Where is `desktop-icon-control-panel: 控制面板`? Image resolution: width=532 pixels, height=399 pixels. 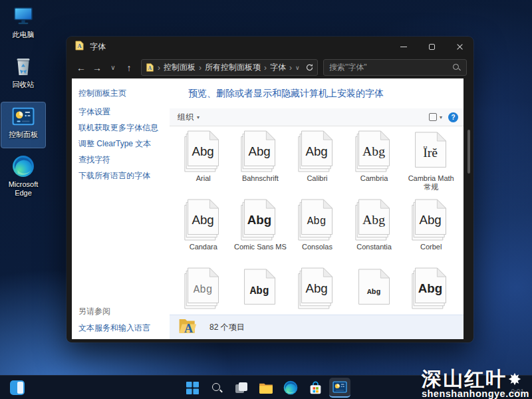 desktop-icon-control-panel: 控制面板 is located at coordinates (23, 125).